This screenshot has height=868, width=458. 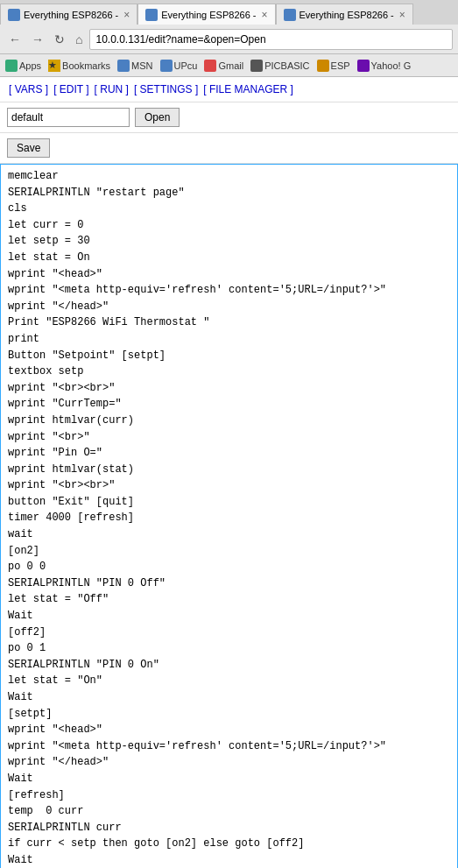 I want to click on save-button: Save, so click(x=28, y=148).